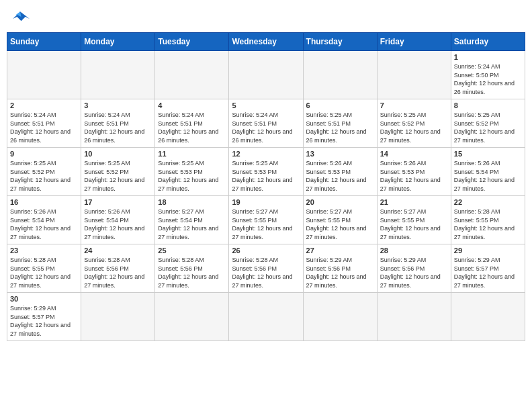 The width and height of the screenshot is (532, 411). What do you see at coordinates (488, 172) in the screenshot?
I see `calendar-cell: 15Sunrise: 5:26 AM Sunset: 5:54 PM Dayli…` at bounding box center [488, 172].